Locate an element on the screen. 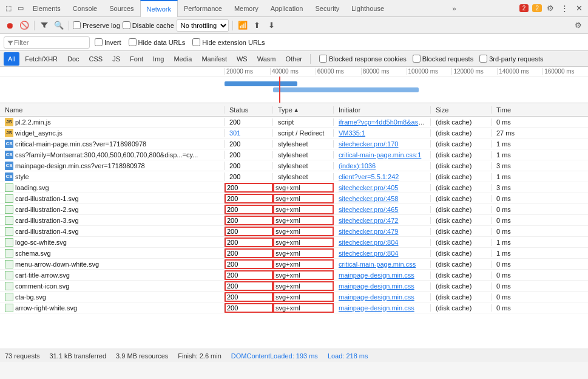 This screenshot has height=379, width=588. hide-extension-urls-checkbox: Hide extension URLs is located at coordinates (228, 43).